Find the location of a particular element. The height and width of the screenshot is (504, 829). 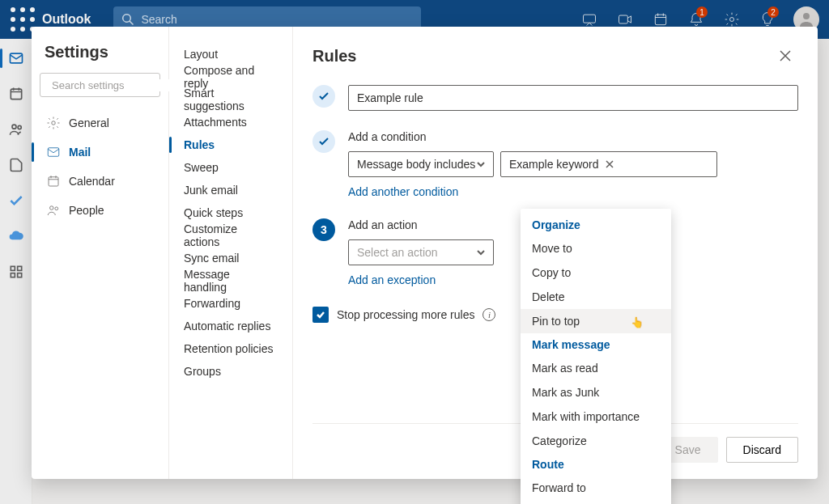

people-icon is located at coordinates (53, 210).